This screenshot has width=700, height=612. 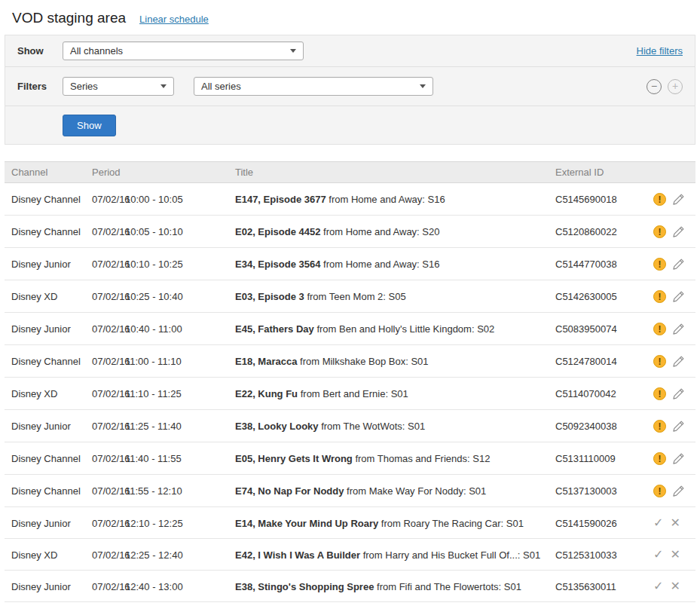 What do you see at coordinates (389, 393) in the screenshot?
I see `title-cell: E22, Kung Fu from Bert and Ernie: S01` at bounding box center [389, 393].